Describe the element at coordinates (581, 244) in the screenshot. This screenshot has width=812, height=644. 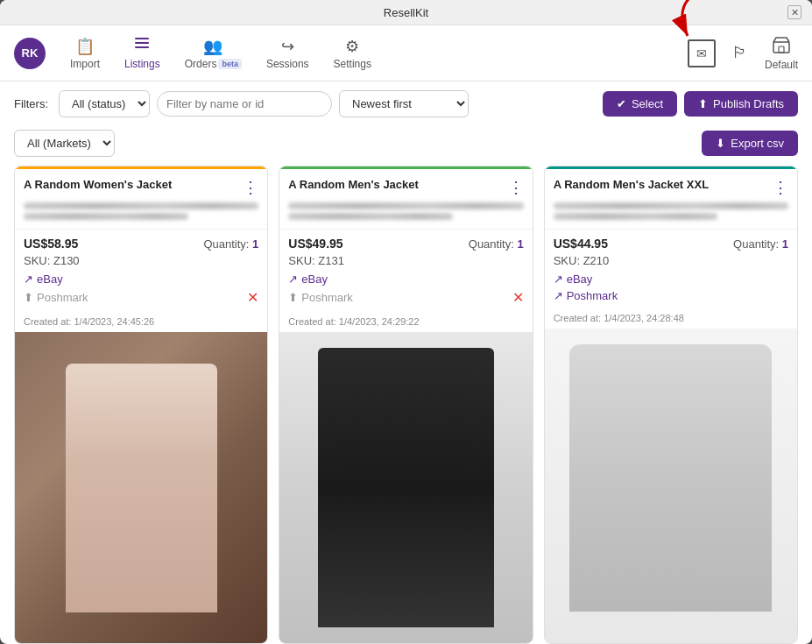
I see `card-price-2: US$44.95` at that location.